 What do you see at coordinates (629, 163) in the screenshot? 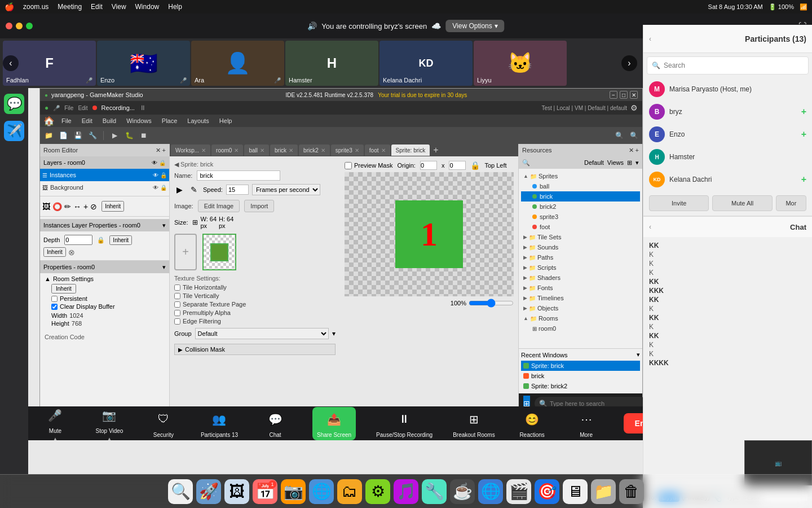
I see `views-icon: ⊞` at bounding box center [629, 163].